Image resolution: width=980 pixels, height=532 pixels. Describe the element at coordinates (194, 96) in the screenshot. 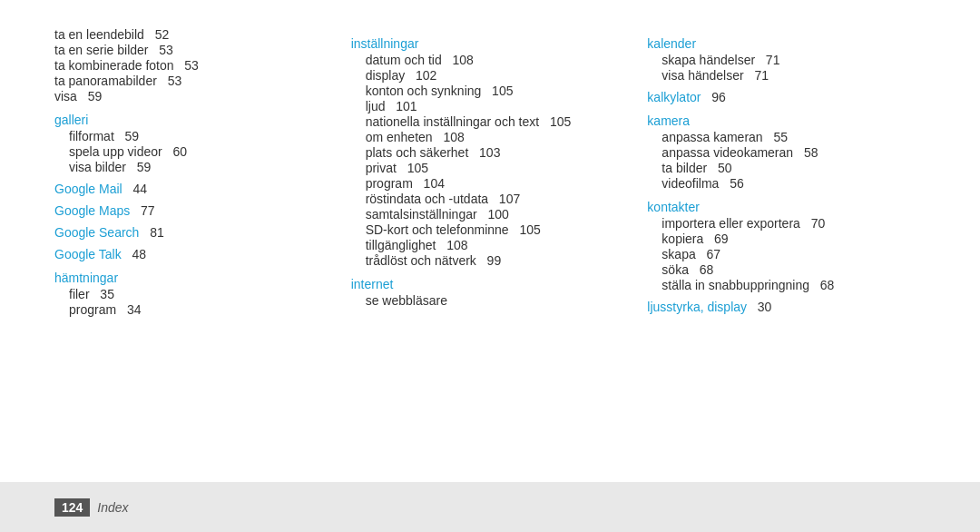

I see `top-entry: visa 59` at that location.